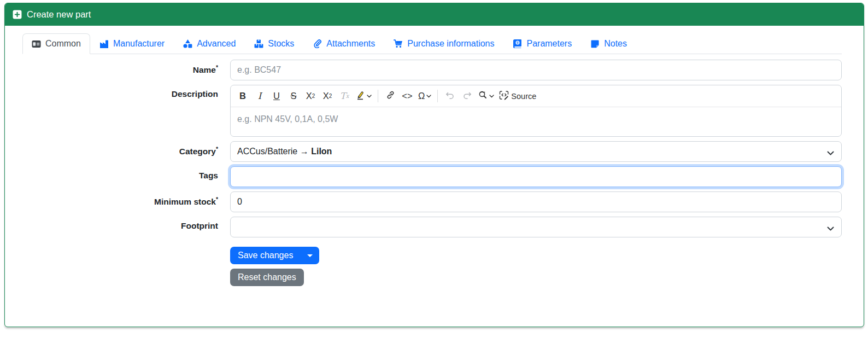  What do you see at coordinates (390, 96) in the screenshot?
I see `link-button` at bounding box center [390, 96].